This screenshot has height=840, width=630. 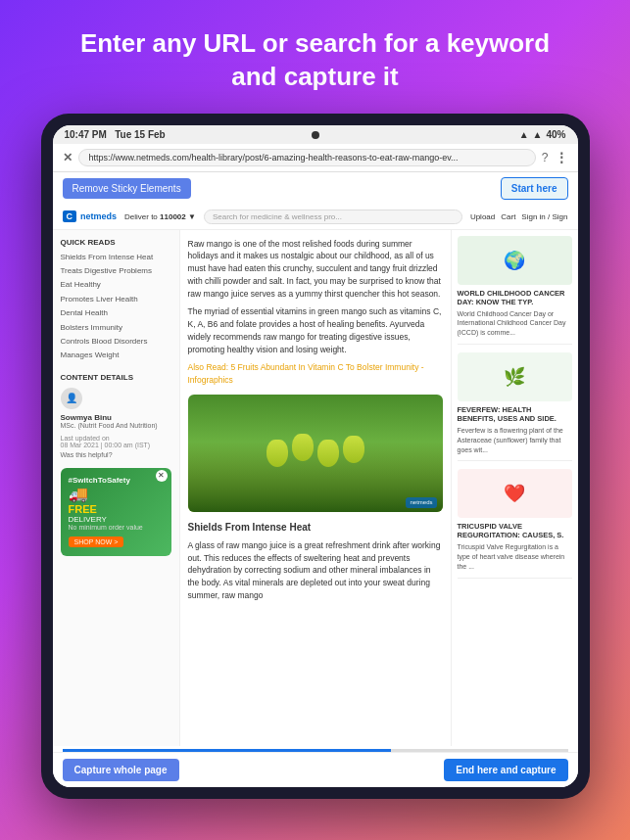 What do you see at coordinates (515, 377) in the screenshot?
I see `right-article-img-2: 🌿` at bounding box center [515, 377].